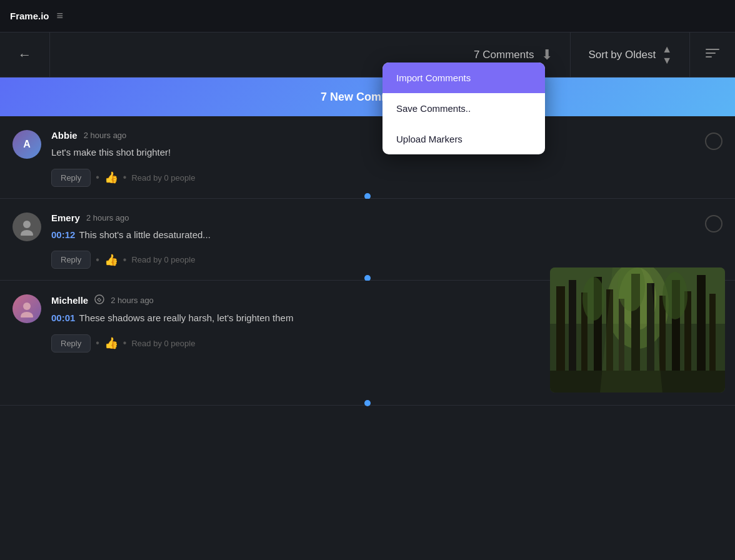 This screenshot has height=560, width=735. I want to click on dropdown-item-label: Import Comments, so click(434, 78).